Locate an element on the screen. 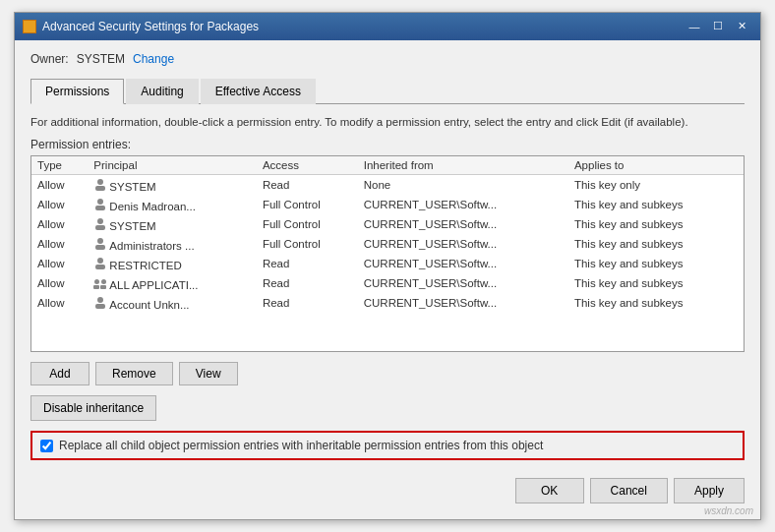 This screenshot has height=532, width=775. remove-button: Remove is located at coordinates (134, 374).